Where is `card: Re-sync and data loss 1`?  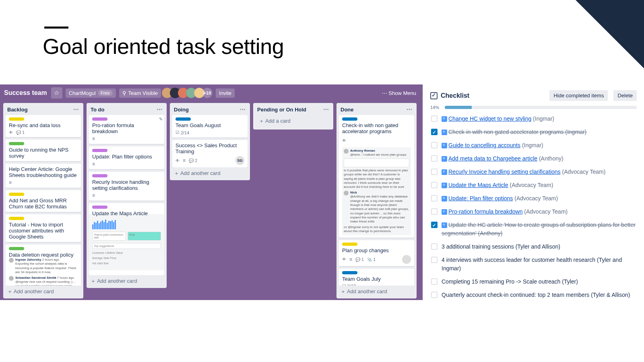
card: Re-sync and data loss 1 is located at coordinates (43, 126).